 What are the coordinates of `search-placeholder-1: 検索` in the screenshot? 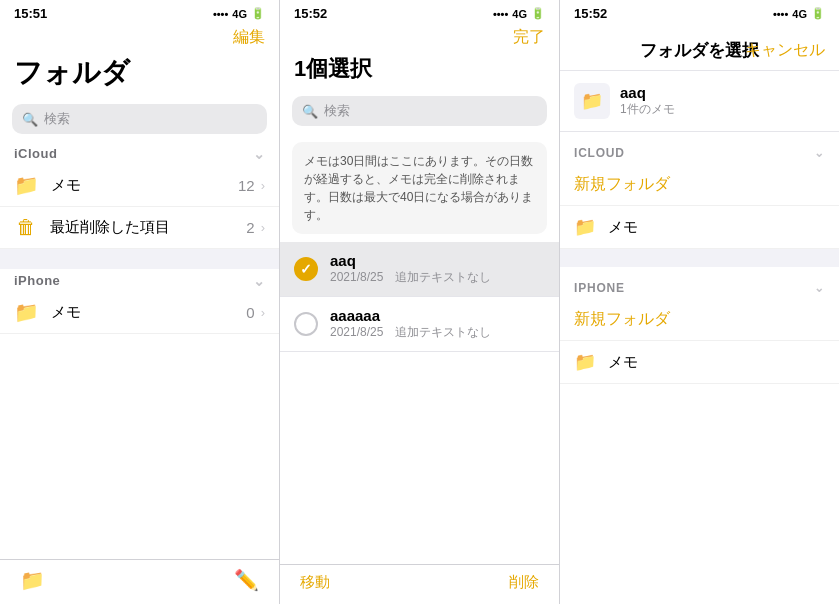 It's located at (57, 119).